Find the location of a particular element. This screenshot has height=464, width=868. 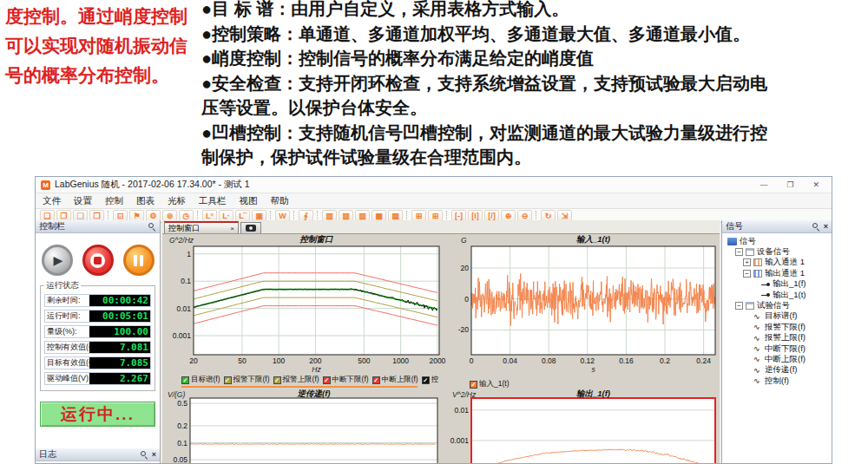

tree-item-1: −输出通道 1 is located at coordinates (778, 273).